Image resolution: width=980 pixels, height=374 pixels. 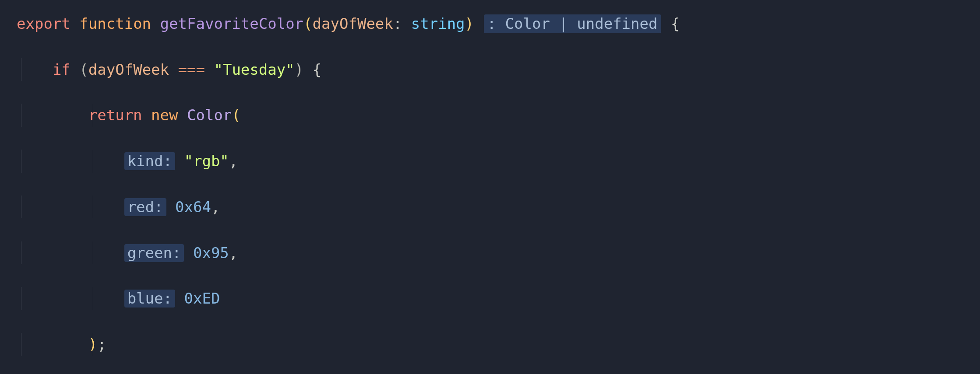 What do you see at coordinates (573, 24) in the screenshot?
I see `inlay-hint-return-type: : Color | undefined` at bounding box center [573, 24].